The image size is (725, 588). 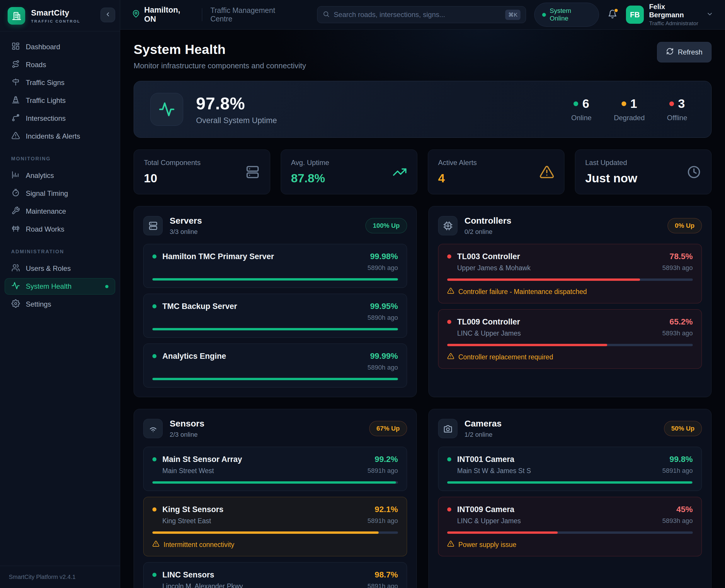 What do you see at coordinates (570, 469) in the screenshot?
I see `component-row-int001-camera: INT001 Camera99.8%Main St W & James St S…` at bounding box center [570, 469].